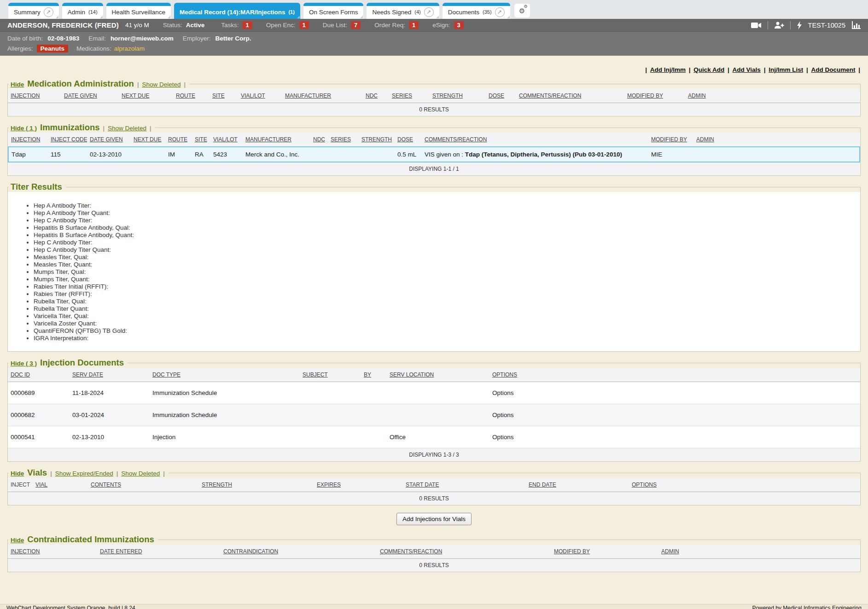  Describe the element at coordinates (129, 49) in the screenshot. I see `medication-value: alprazolam` at that location.